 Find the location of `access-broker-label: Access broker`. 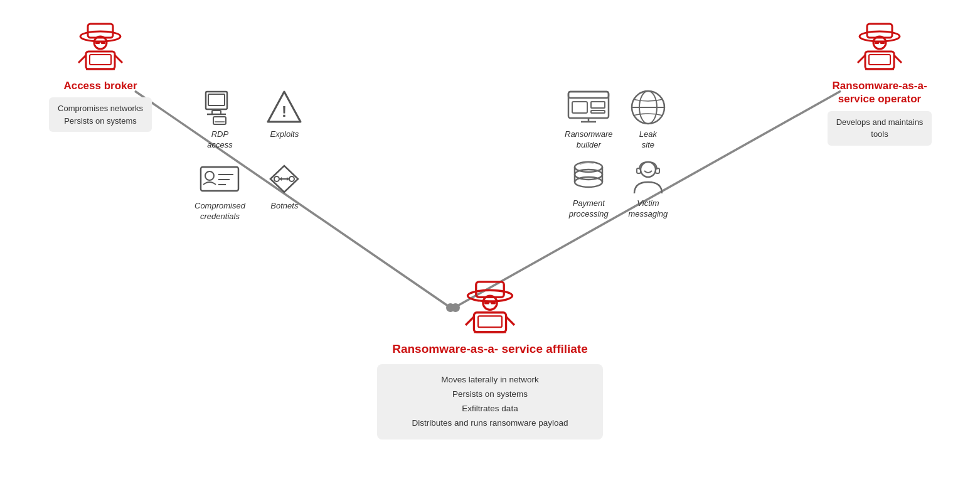

access-broker-label: Access broker is located at coordinates (100, 85).